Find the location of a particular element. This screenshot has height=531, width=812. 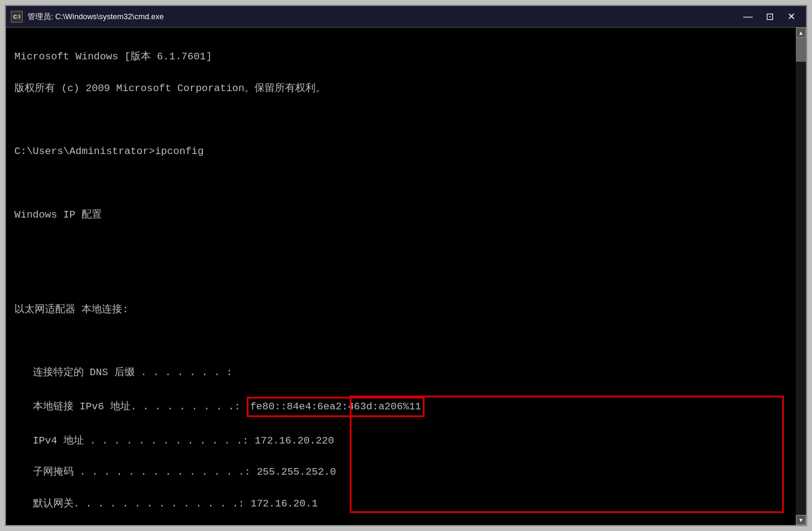

scroll-down-button: ▼ is located at coordinates (801, 520).